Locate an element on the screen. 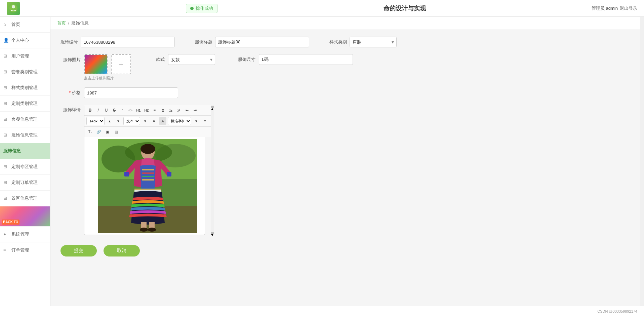 This screenshot has height=316, width=644. success-dot is located at coordinates (192, 8).